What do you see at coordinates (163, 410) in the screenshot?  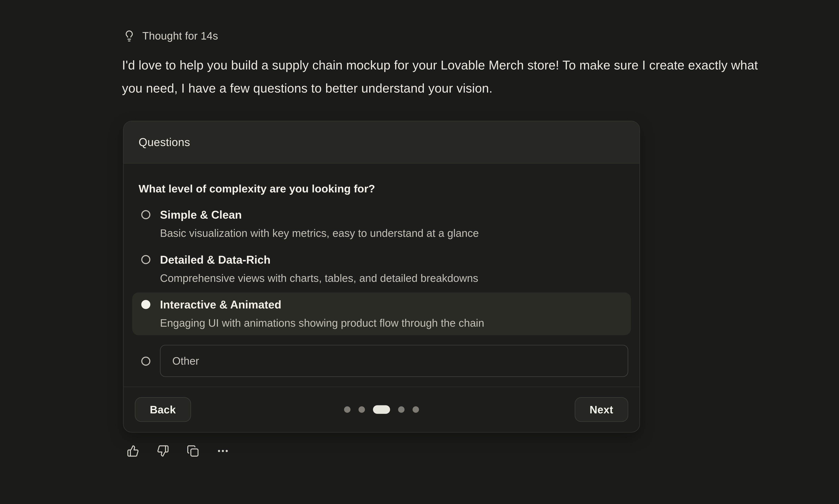 I see `back-button: Back` at bounding box center [163, 410].